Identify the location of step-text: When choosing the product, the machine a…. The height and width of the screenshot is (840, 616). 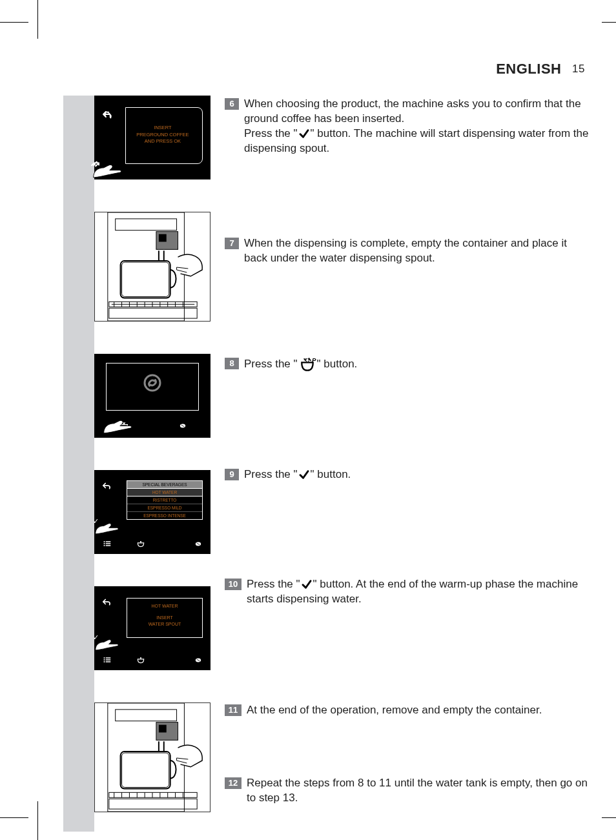
(413, 111).